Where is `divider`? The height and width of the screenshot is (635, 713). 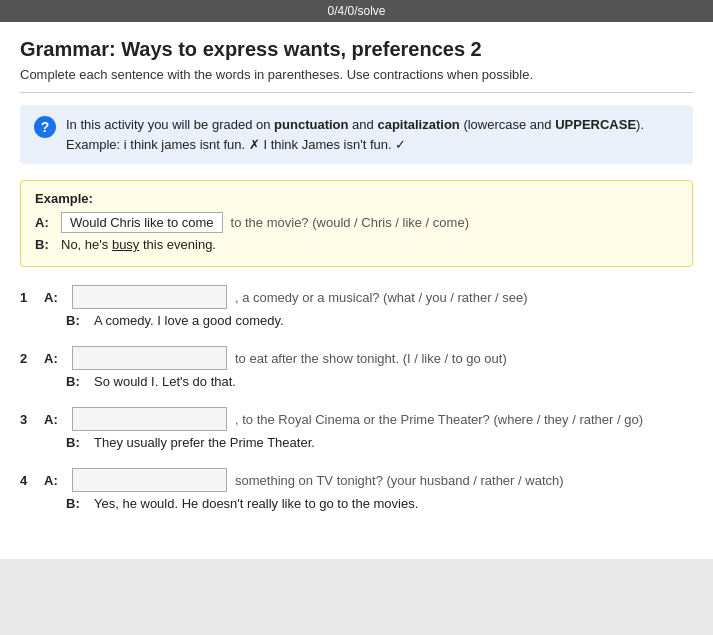
divider is located at coordinates (356, 92).